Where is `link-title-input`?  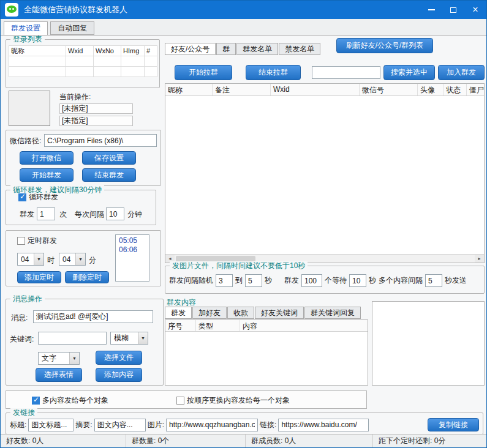
link-title-input is located at coordinates (51, 425).